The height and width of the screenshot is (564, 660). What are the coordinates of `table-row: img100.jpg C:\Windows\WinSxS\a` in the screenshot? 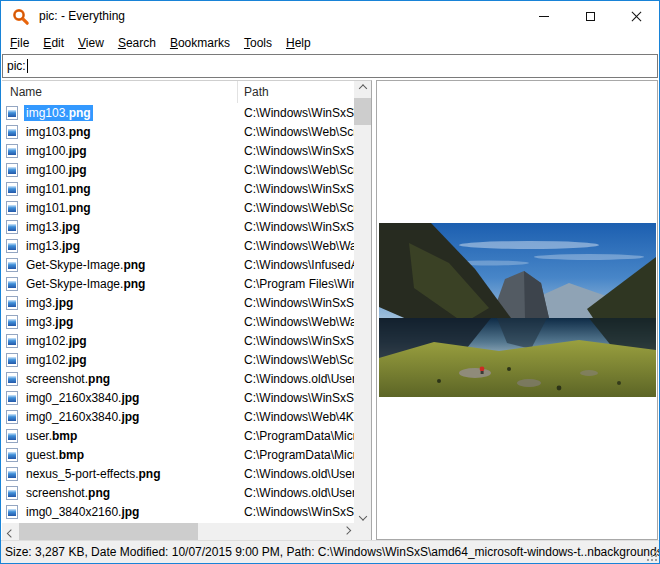 It's located at (178, 150).